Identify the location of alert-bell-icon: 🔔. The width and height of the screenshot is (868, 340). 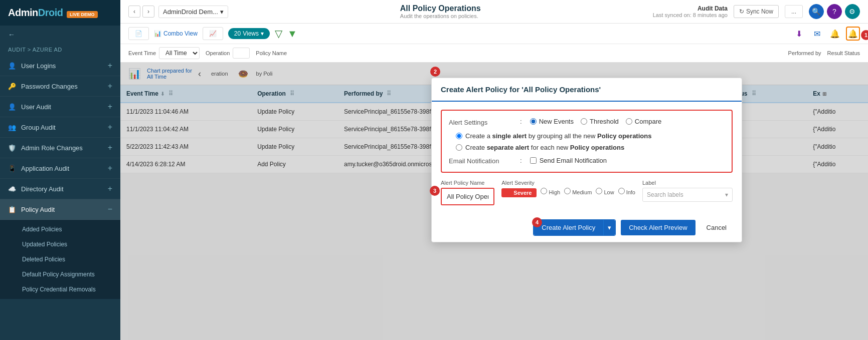
(853, 34).